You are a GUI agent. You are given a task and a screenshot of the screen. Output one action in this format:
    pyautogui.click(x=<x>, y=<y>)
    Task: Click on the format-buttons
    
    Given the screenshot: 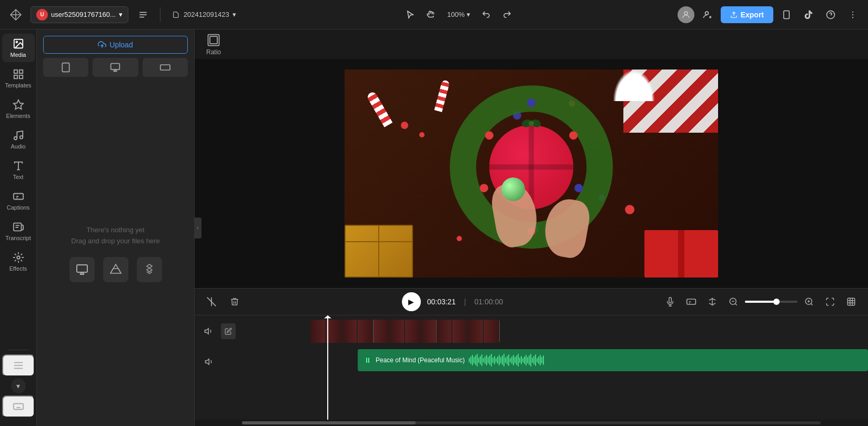 What is the action you would take?
    pyautogui.click(x=116, y=67)
    